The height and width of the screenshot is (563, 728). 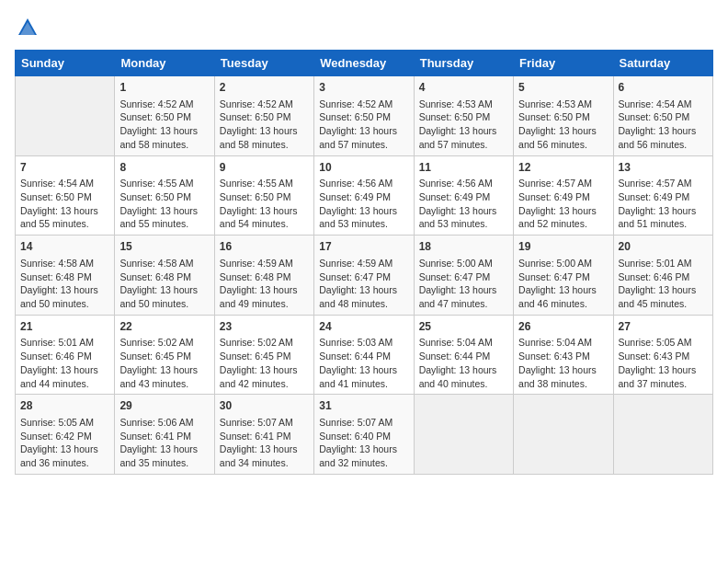 What do you see at coordinates (356, 422) in the screenshot?
I see `sunrise-text: Sunrise: 5:07 AM` at bounding box center [356, 422].